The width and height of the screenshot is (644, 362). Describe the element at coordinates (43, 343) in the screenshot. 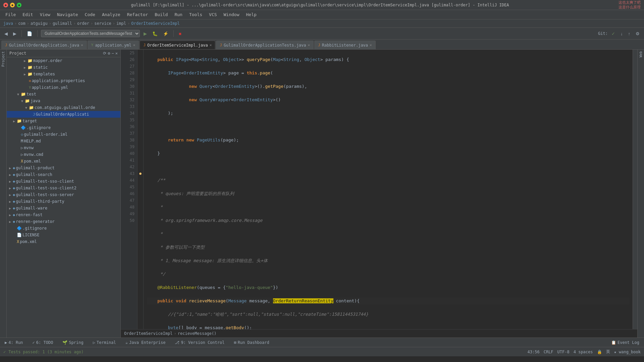

I see `tab-todo: ✓ 6: TODO` at that location.